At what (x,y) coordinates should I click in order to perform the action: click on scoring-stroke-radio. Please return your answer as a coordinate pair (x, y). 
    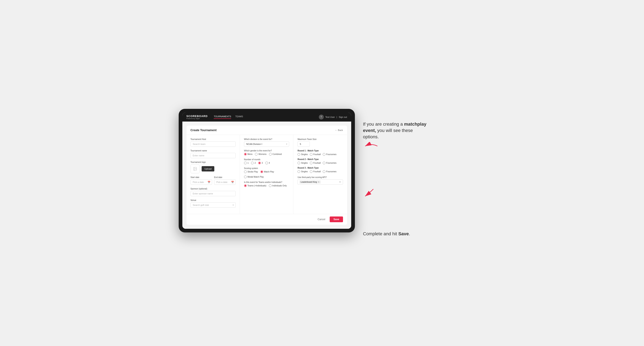
    Looking at the image, I should click on (246, 172).